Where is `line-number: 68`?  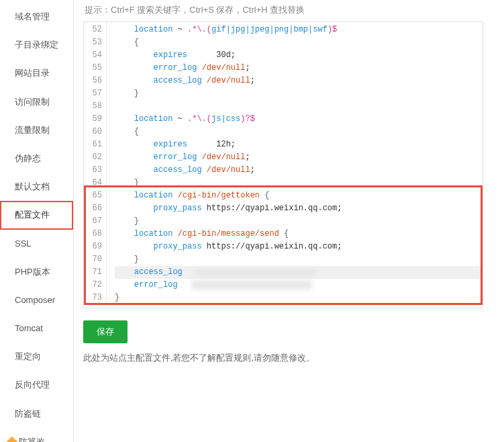 line-number: 68 is located at coordinates (94, 234).